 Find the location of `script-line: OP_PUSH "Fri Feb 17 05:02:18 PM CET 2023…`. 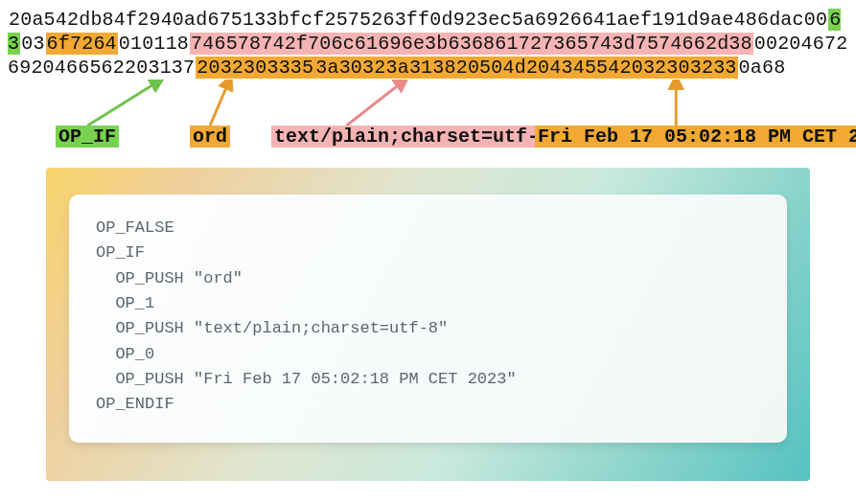

script-line: OP_PUSH "Fri Feb 17 05:02:18 PM CET 2023… is located at coordinates (428, 379).